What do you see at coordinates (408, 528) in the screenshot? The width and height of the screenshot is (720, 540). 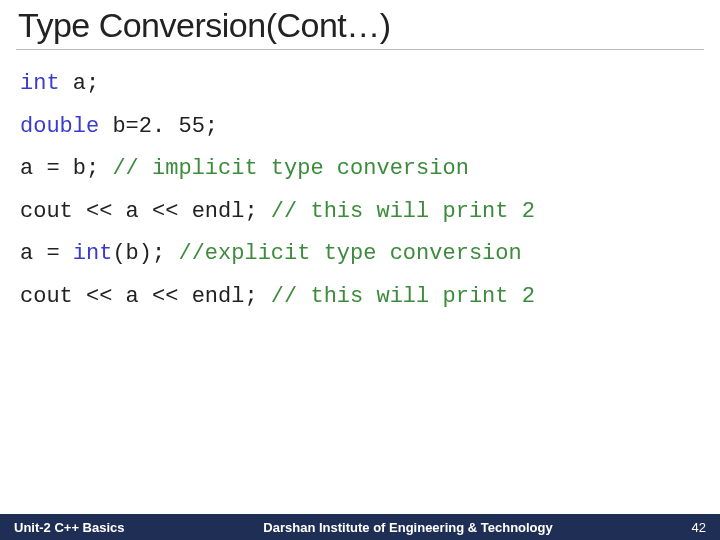 I see `footer-center: Darshan Institute of Engineering & Techn…` at bounding box center [408, 528].